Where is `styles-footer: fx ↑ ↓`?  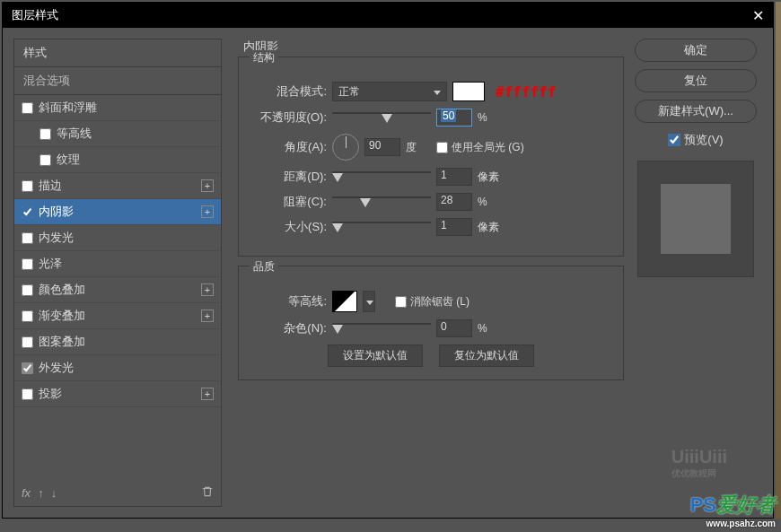 styles-footer: fx ↑ ↓ is located at coordinates (118, 493).